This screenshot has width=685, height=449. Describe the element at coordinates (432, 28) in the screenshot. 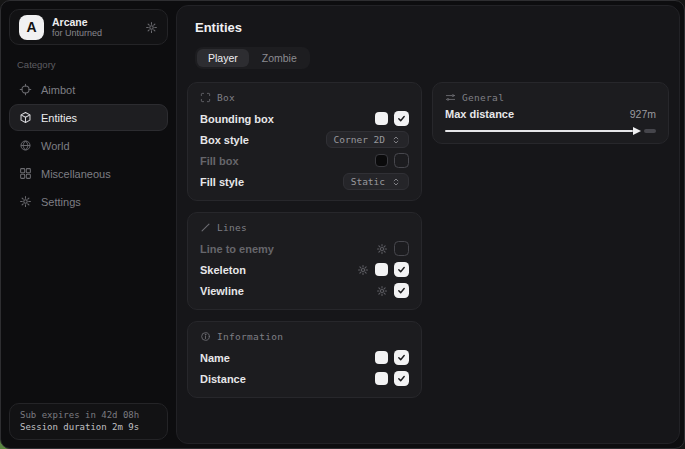

I see `page-title: Entities` at that location.